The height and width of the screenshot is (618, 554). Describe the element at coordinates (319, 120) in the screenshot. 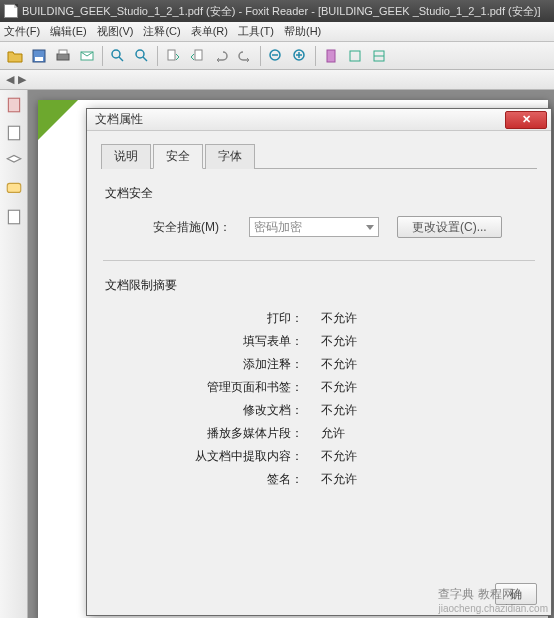

I see `dialog-titlebar: 文档属性 ✕` at that location.